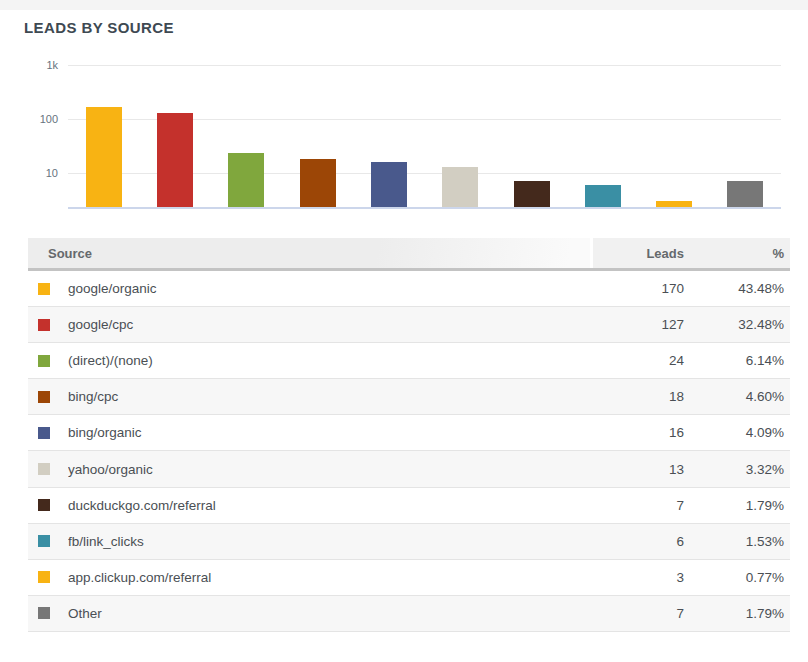 The height and width of the screenshot is (662, 808). Describe the element at coordinates (104, 157) in the screenshot. I see `bar-google-organic` at that location.